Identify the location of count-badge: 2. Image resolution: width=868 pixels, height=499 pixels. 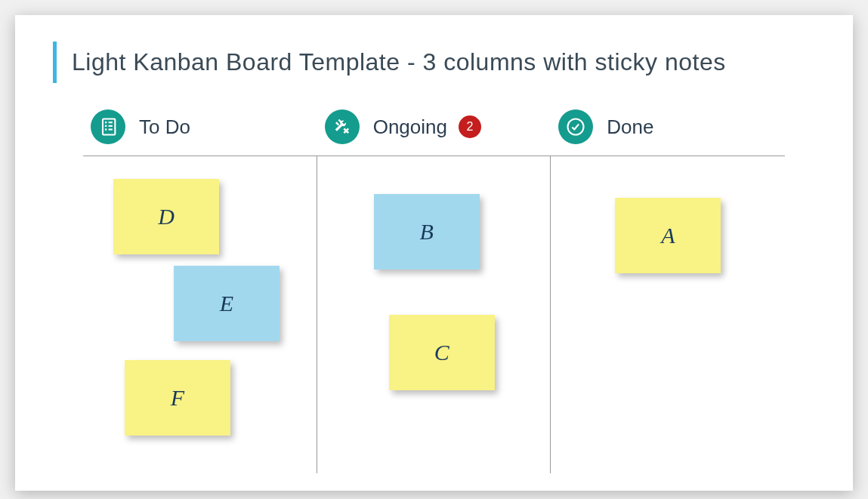
(470, 127).